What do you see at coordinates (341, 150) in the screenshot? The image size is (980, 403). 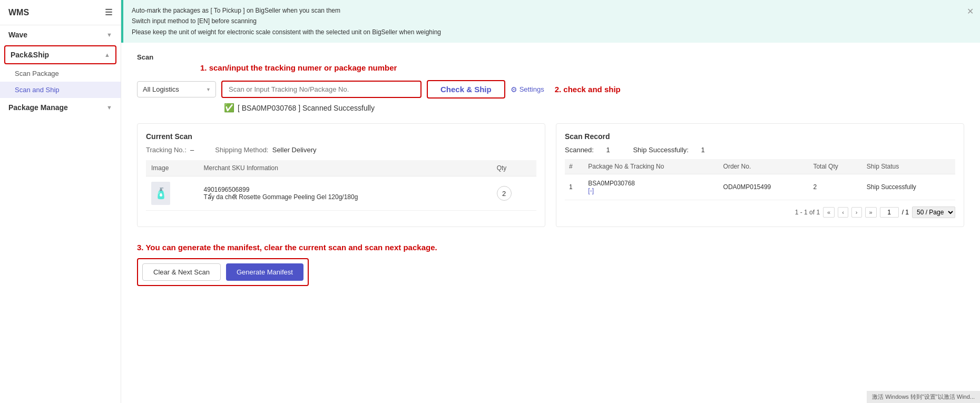 I see `current-scan-meta: Tracking No.: – Shipping Method: Seller …` at bounding box center [341, 150].